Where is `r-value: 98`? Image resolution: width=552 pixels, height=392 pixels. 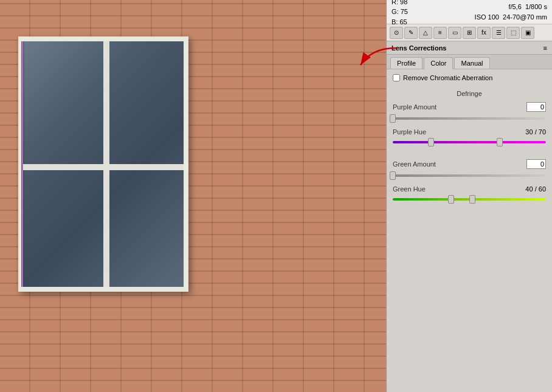
r-value: 98 is located at coordinates (404, 2).